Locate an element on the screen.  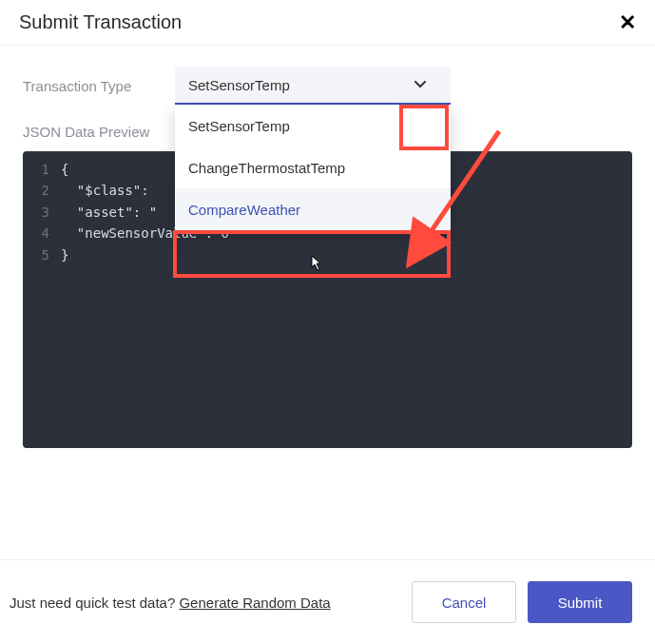
dropdown-option-label: CompareWeather is located at coordinates (244, 209).